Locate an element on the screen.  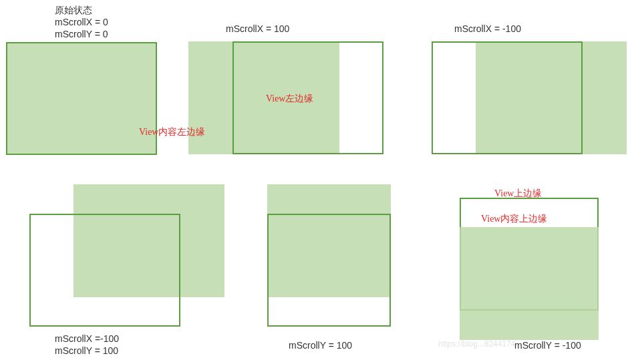
d3-scrollx: mScrollX = -100 is located at coordinates (488, 29).